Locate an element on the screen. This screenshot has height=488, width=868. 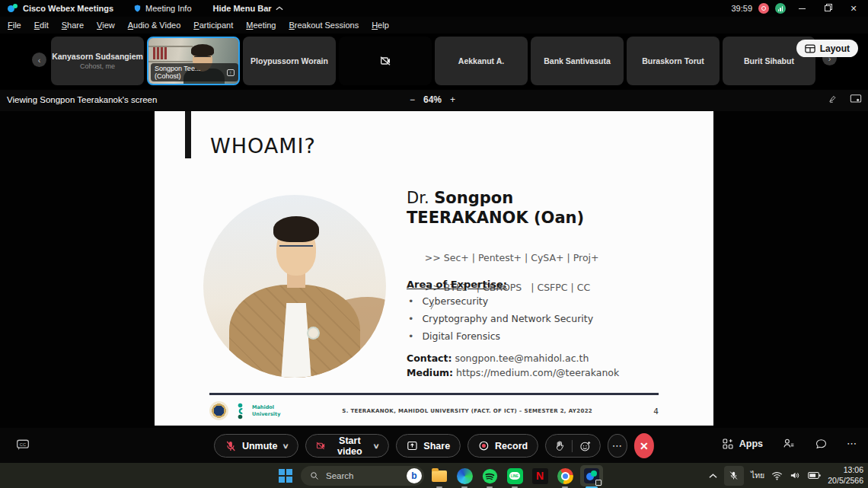
zoom-out-button: − is located at coordinates (413, 100).